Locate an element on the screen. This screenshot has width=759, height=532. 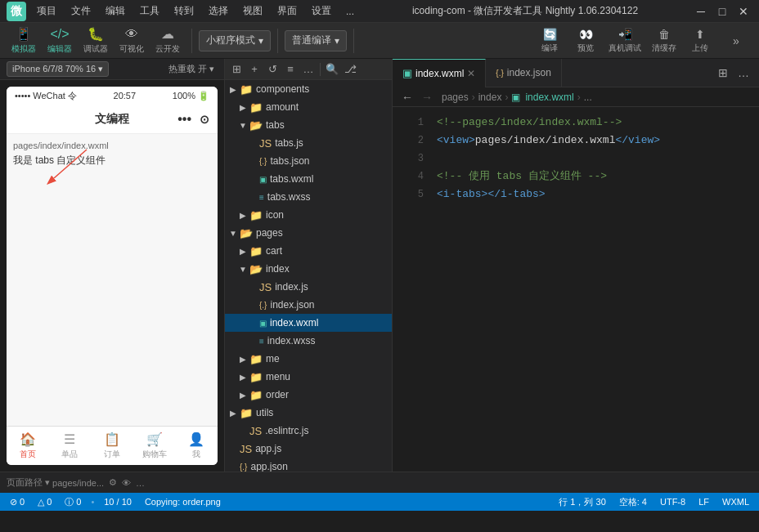
back-button: ← is located at coordinates (407, 97).